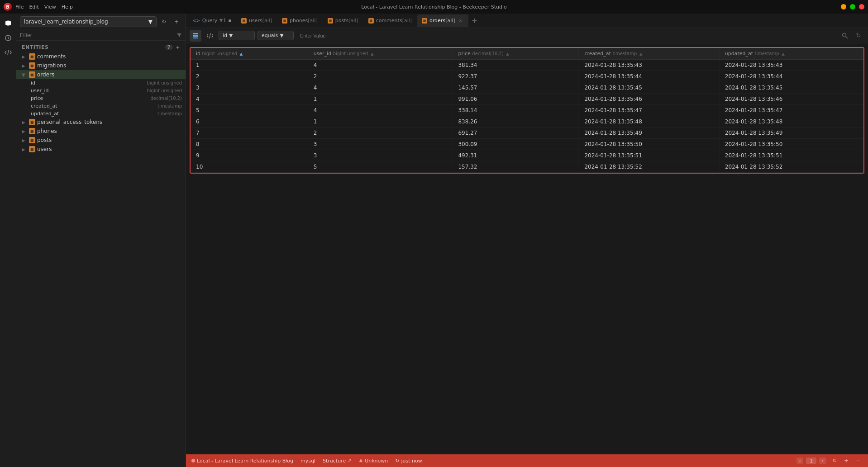  What do you see at coordinates (249, 54) in the screenshot?
I see `col-header-id: id bigint unsigned ▲` at bounding box center [249, 54].